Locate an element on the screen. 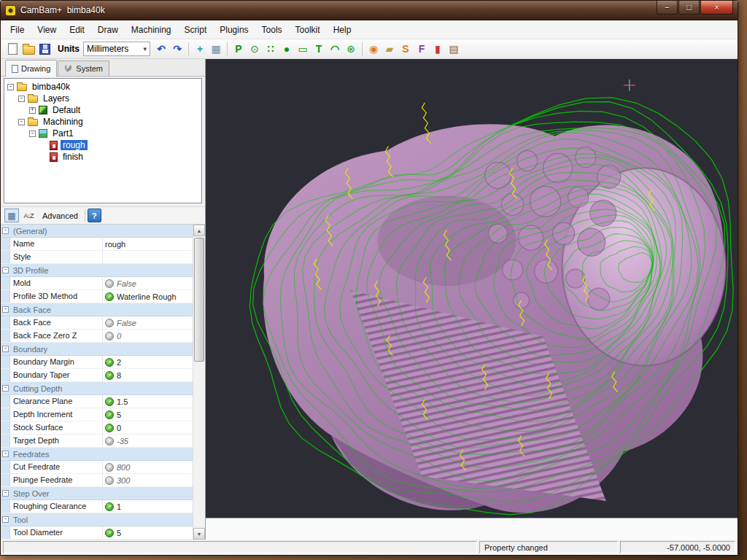 The width and height of the screenshot is (747, 560). property-value-cell: ↗5 is located at coordinates (147, 532).